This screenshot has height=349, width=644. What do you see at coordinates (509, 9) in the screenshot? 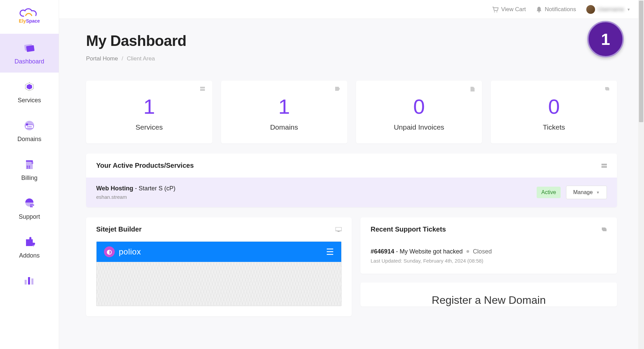
I see `view-cart-link: View Cart` at bounding box center [509, 9].